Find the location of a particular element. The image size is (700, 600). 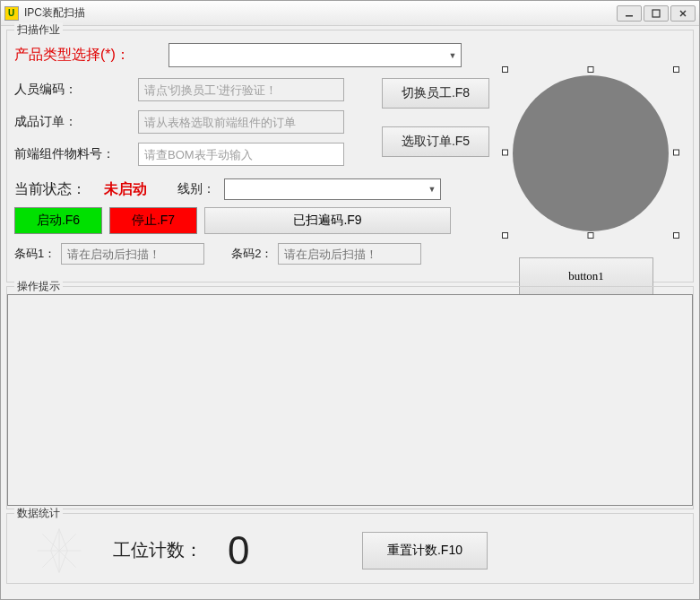

starburst-icon is located at coordinates (59, 551).